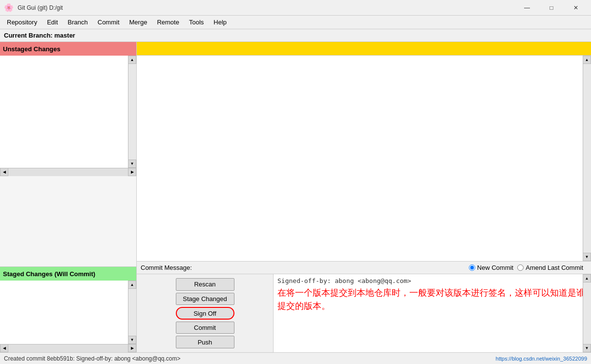 Image resolution: width=591 pixels, height=364 pixels. Describe the element at coordinates (108, 22) in the screenshot. I see `menu-commit: Commit` at that location.